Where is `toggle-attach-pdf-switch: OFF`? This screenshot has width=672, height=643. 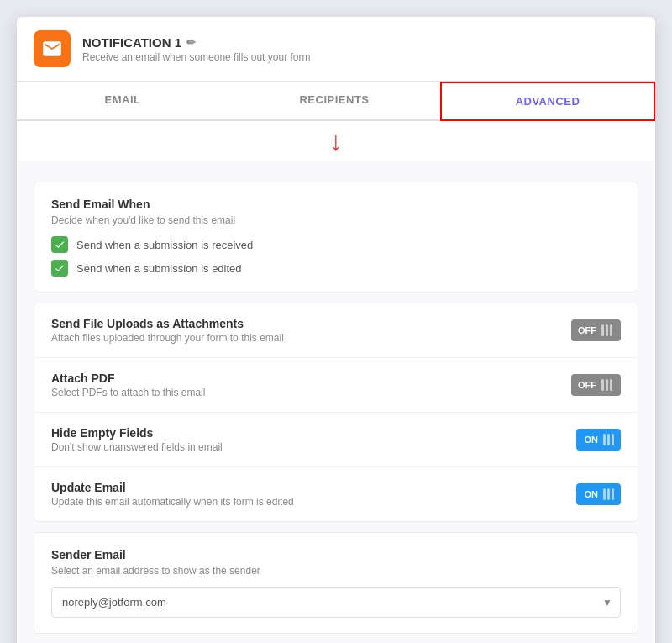 toggle-attach-pdf-switch: OFF is located at coordinates (596, 385).